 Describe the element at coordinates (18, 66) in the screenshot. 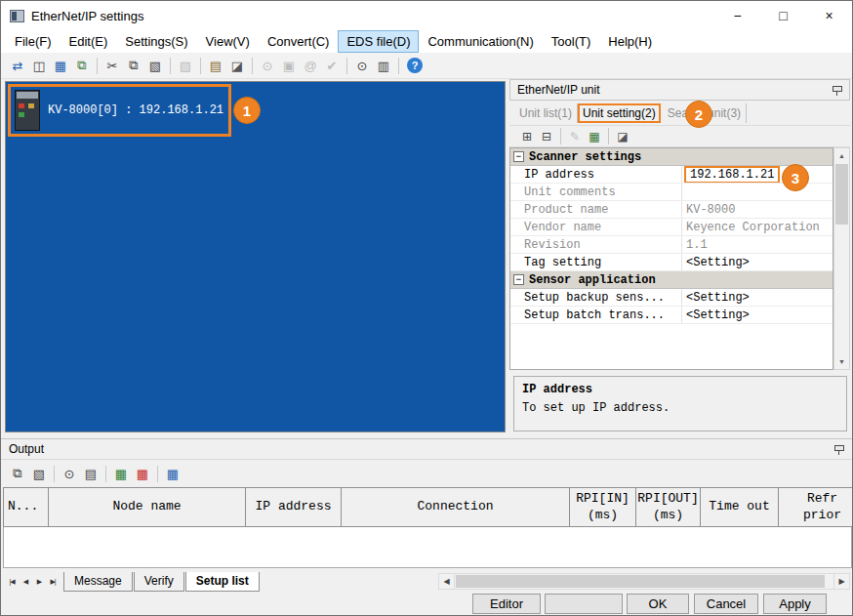

I see `transfer-to-unit-icon: ⇄` at that location.